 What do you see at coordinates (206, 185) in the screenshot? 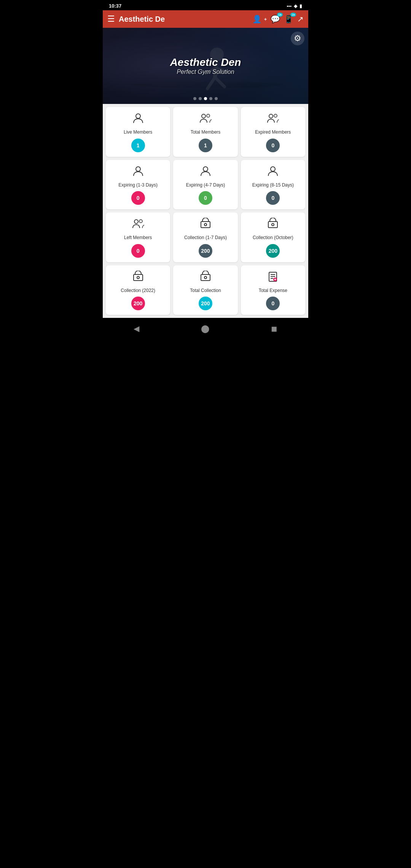
I see `card-expiring-4-7: Expiring (4-7 Days)0` at bounding box center [206, 185].